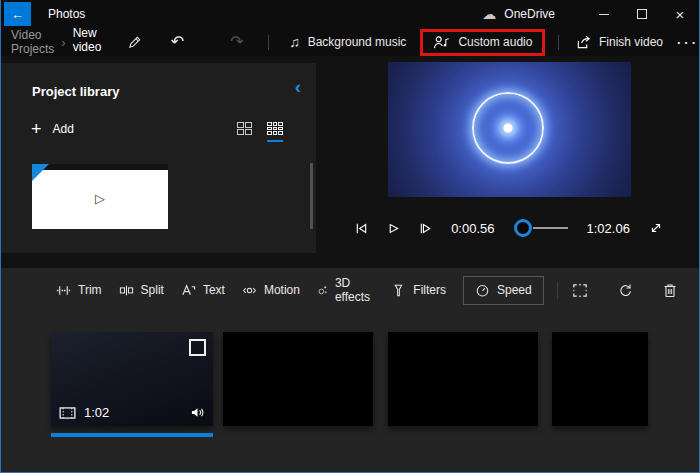 This screenshot has height=473, width=700. What do you see at coordinates (271, 290) in the screenshot?
I see `motion-button: Motion` at bounding box center [271, 290].